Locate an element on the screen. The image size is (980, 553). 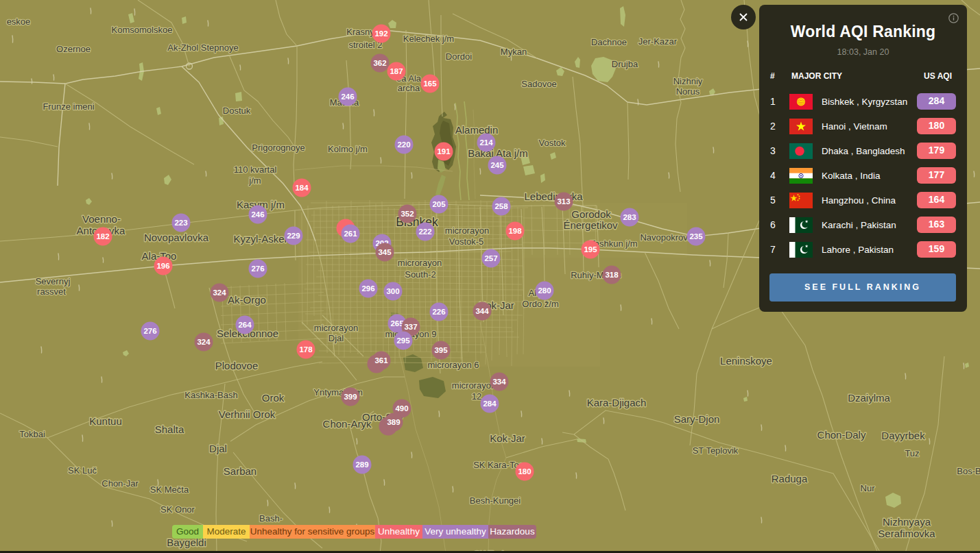
svg-text: Kelechek j/m is located at coordinates (429, 38).